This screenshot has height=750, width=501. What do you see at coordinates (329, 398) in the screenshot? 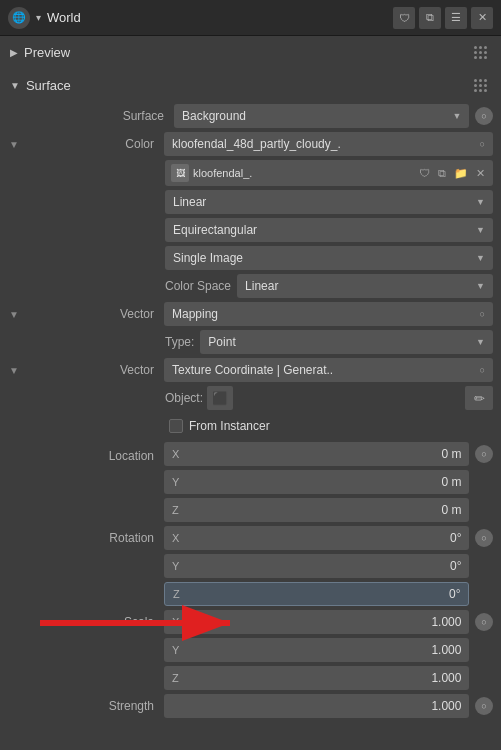
I see `object-content: Object: ⬛ ✏` at bounding box center [329, 398].